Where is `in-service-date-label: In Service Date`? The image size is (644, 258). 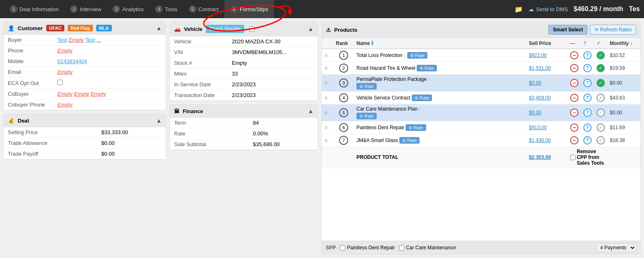 in-service-date-label: In Service Date is located at coordinates (199, 85).